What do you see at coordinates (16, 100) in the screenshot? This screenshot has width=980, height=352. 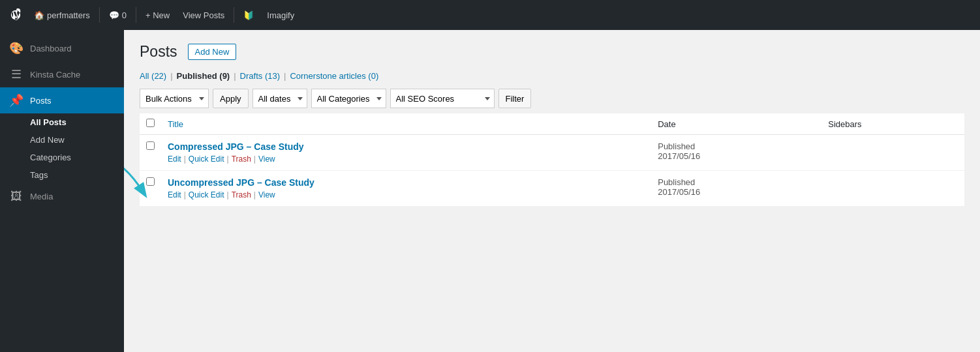 I see `posts-icon: 📌` at bounding box center [16, 100].